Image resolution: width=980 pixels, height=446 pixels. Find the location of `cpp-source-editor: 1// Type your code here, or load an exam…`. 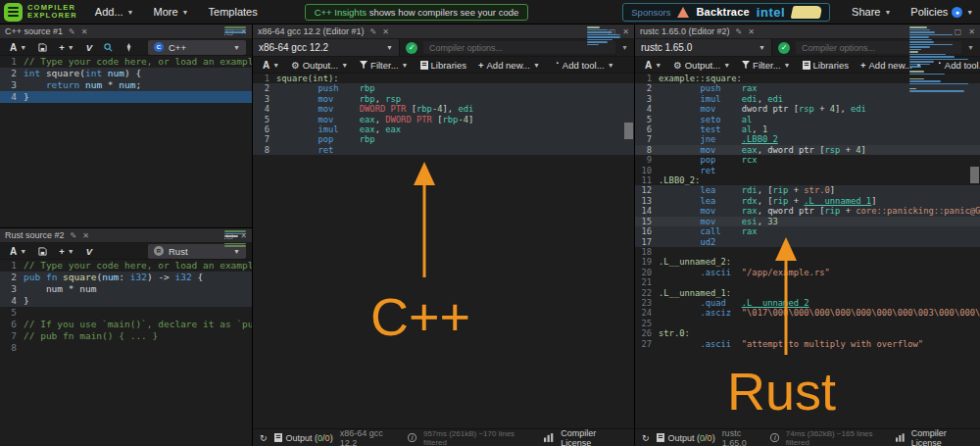

cpp-source-editor: 1// Type your code here, or load an exam… is located at coordinates (125, 141).